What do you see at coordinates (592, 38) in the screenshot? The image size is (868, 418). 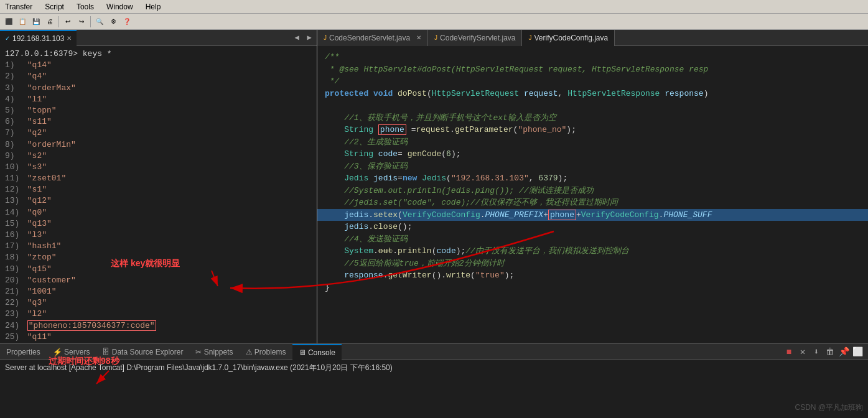 I see `editor-tab-bar: J CodeSenderServlet.java ✕ J CodeVerifyS…` at bounding box center [592, 38].